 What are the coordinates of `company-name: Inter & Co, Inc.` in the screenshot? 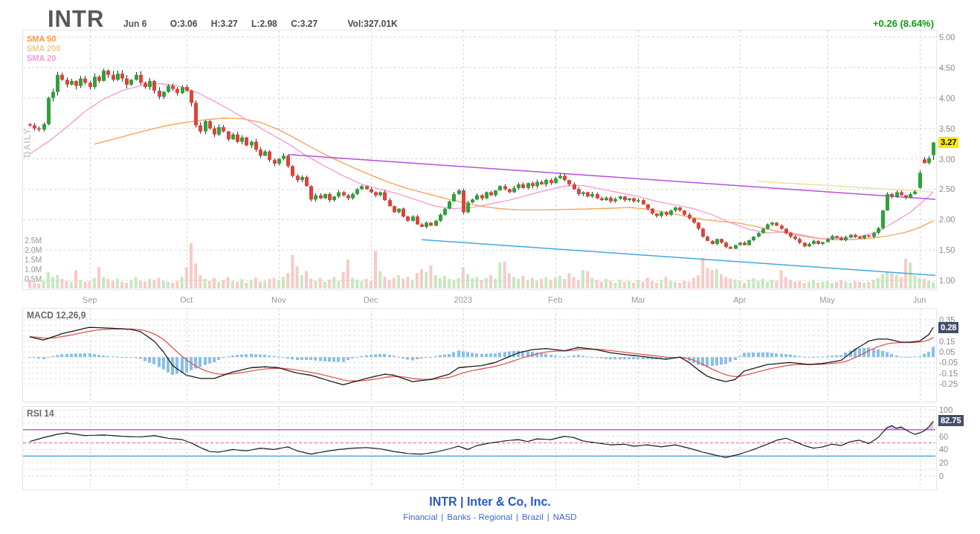 It's located at (509, 501).